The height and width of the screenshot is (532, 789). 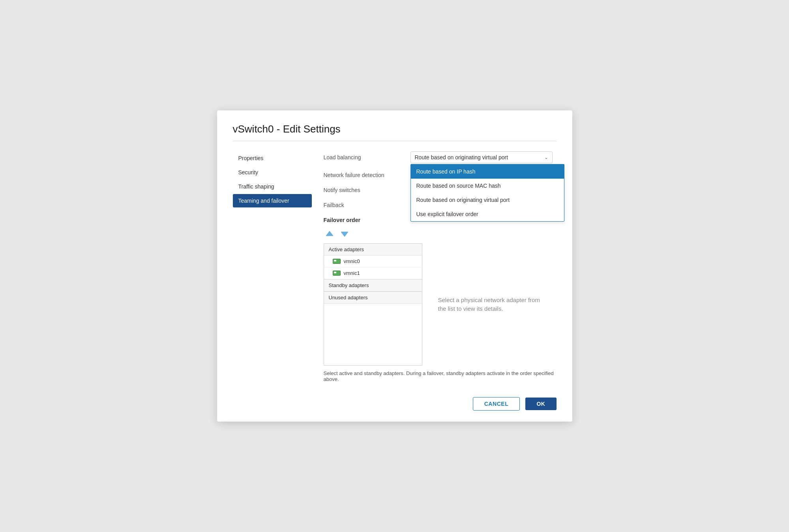 What do you see at coordinates (487, 200) in the screenshot?
I see `dropdown-option-virtual-port: Route based on originating virtual port` at bounding box center [487, 200].